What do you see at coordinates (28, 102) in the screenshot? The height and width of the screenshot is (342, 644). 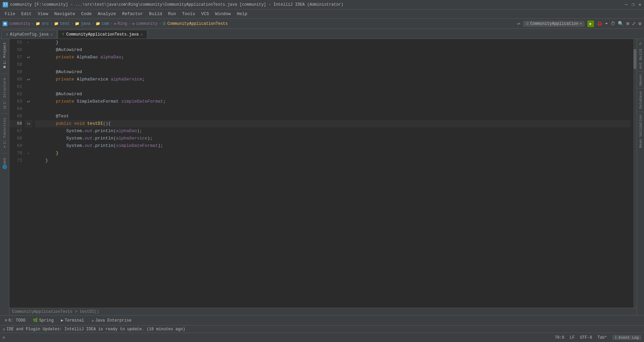 I see `run-marker-63: ↩` at bounding box center [28, 102].